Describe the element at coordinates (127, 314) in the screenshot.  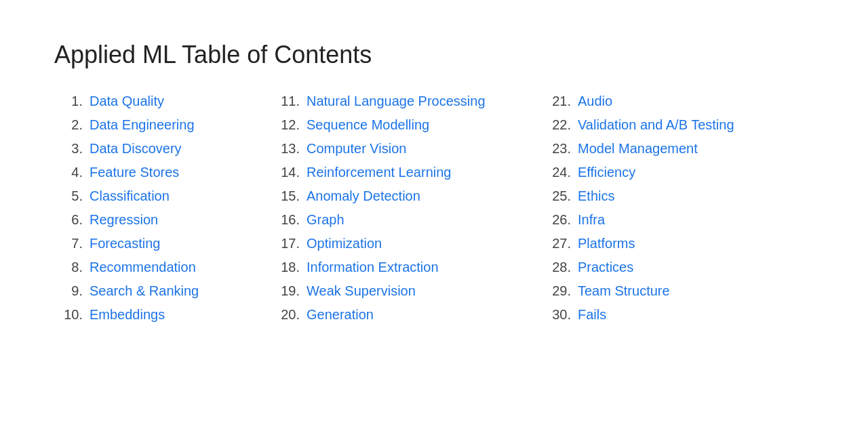
I see `toc-item-link: Embeddings` at that location.